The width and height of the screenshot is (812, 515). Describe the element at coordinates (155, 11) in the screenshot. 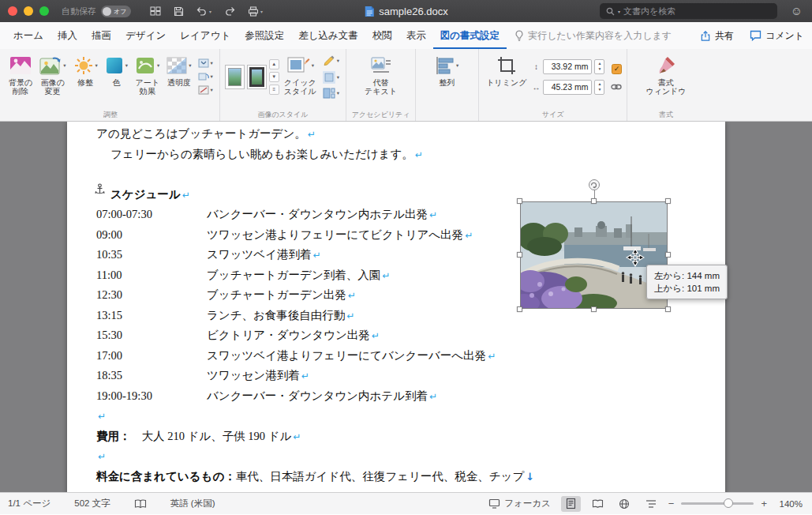

I see `media-browser-button` at that location.